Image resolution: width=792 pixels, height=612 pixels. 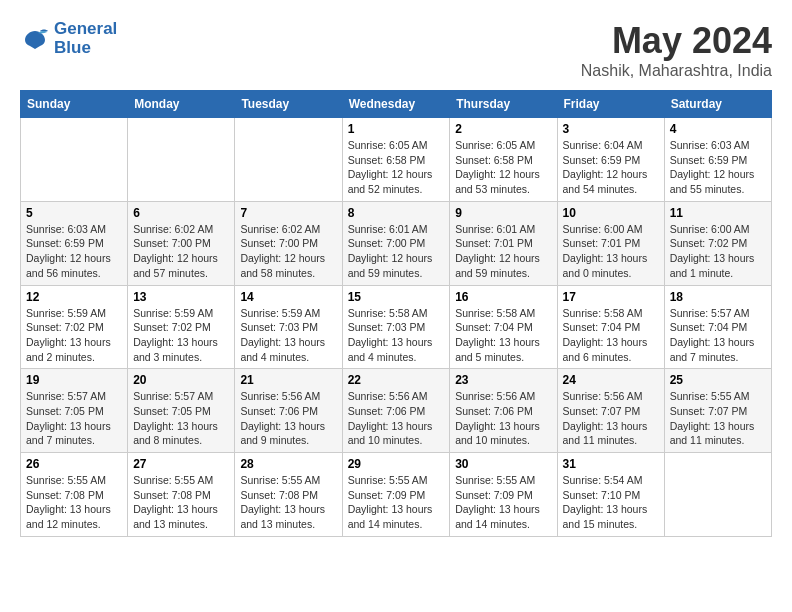 I want to click on day-number: 12, so click(x=74, y=297).